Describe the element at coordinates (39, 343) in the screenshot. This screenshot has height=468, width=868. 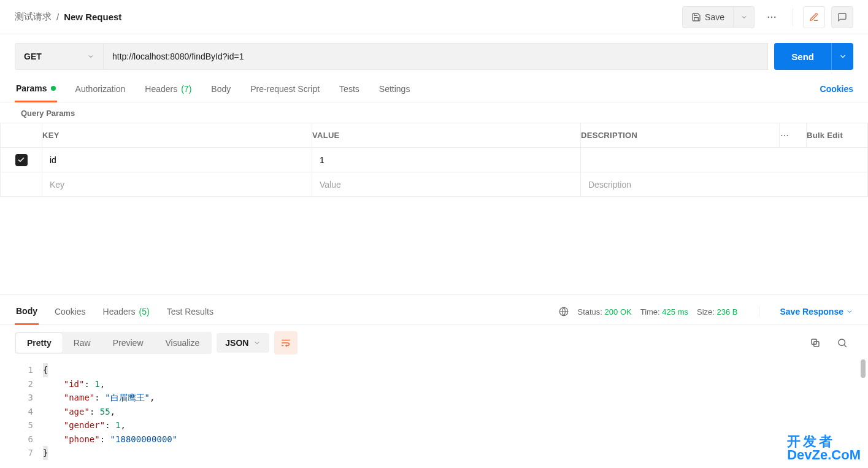
I see `view-pretty: Pretty` at that location.